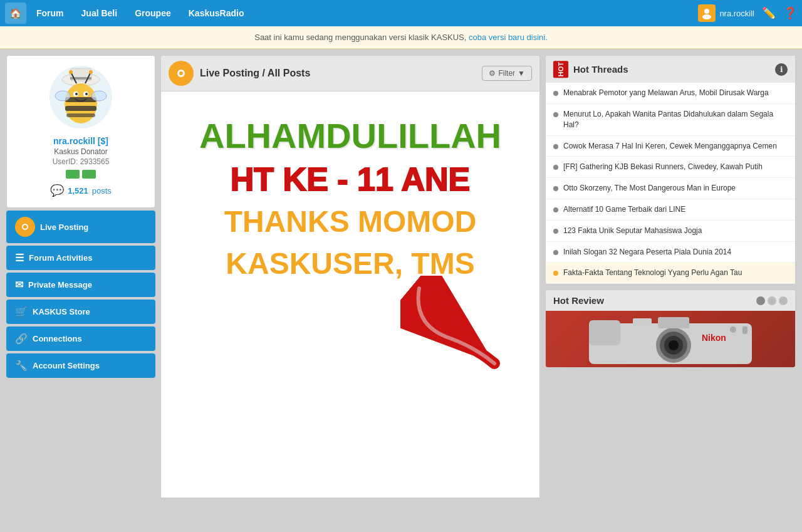  I want to click on forum-activities-icon: ☰, so click(19, 258).